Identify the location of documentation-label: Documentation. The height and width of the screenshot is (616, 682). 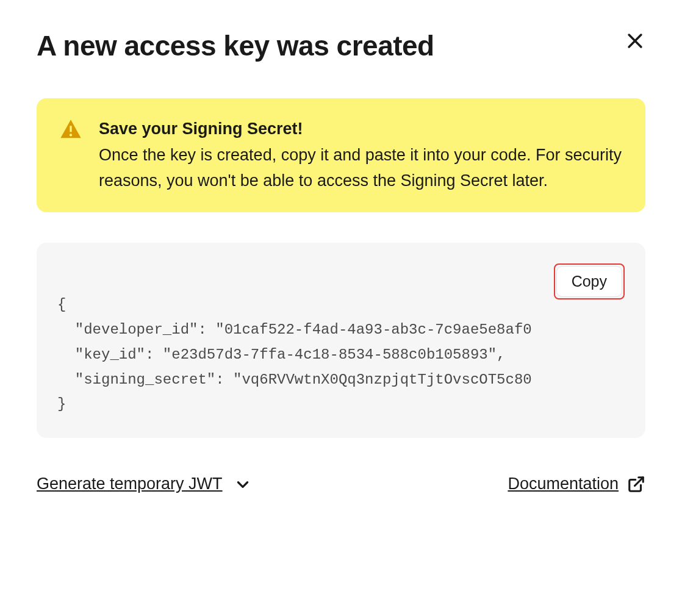
(563, 484).